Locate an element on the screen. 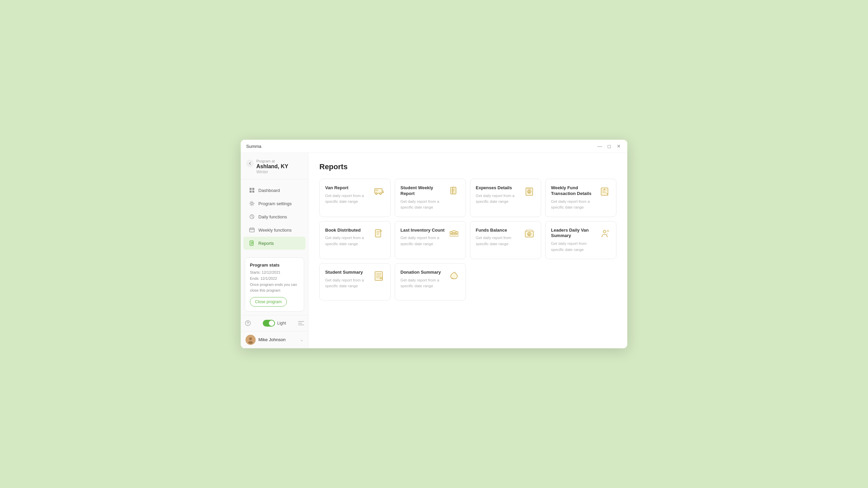  program-label: Program at is located at coordinates (272, 161).